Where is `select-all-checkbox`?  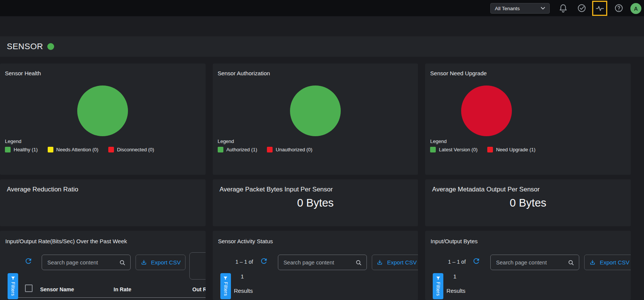 select-all-checkbox is located at coordinates (29, 288).